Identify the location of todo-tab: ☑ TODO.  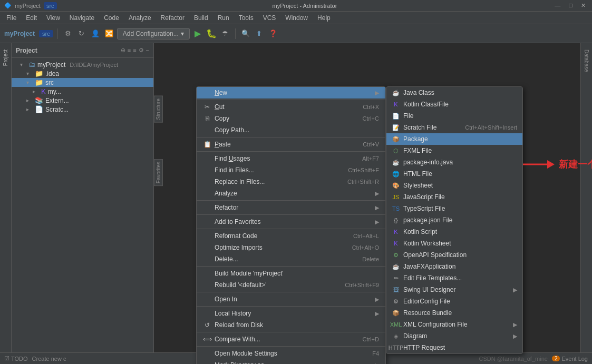
(16, 358).